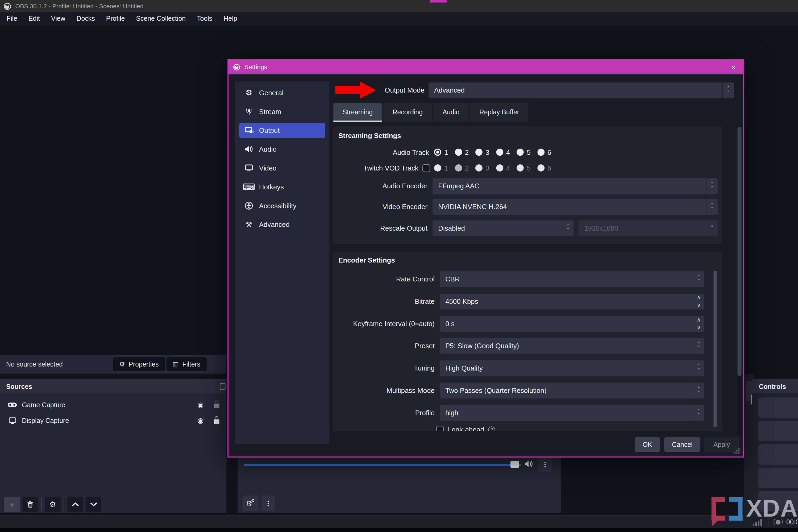 This screenshot has width=798, height=532. What do you see at coordinates (205, 19) in the screenshot?
I see `menu-tools: Tools` at bounding box center [205, 19].